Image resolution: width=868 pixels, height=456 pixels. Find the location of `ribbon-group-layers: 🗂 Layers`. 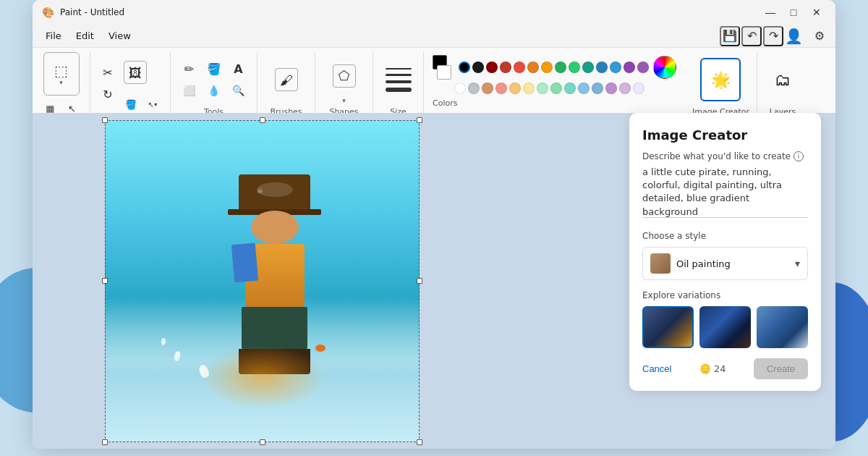

ribbon-group-layers: 🗂 Layers is located at coordinates (783, 85).